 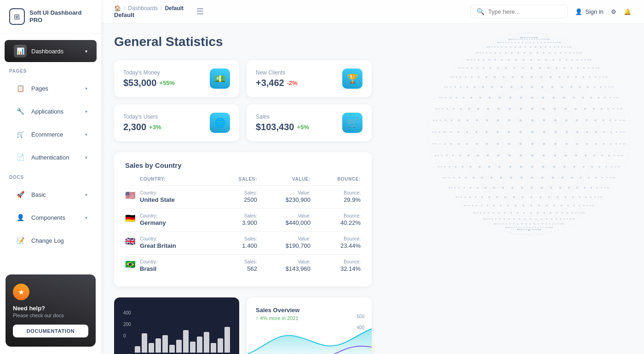 What do you see at coordinates (282, 127) in the screenshot?
I see `sales-value: $103,430 +5%` at bounding box center [282, 127].